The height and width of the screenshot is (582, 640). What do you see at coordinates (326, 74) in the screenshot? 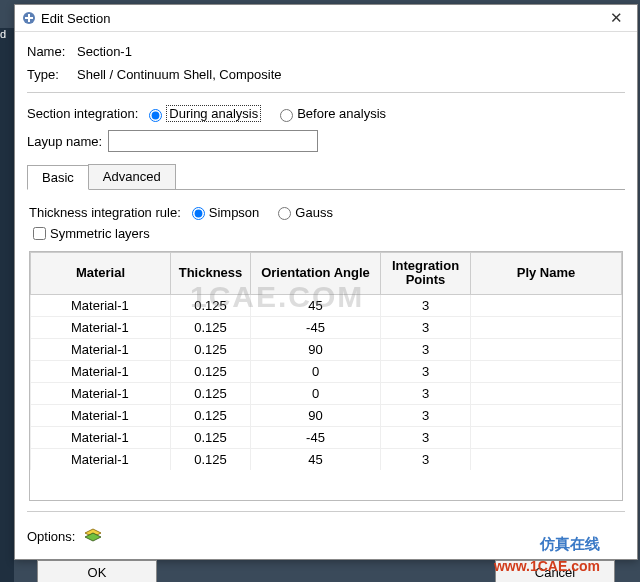
I see `type-row: Type: Shell / Continuum Shell, Composite` at bounding box center [326, 74].